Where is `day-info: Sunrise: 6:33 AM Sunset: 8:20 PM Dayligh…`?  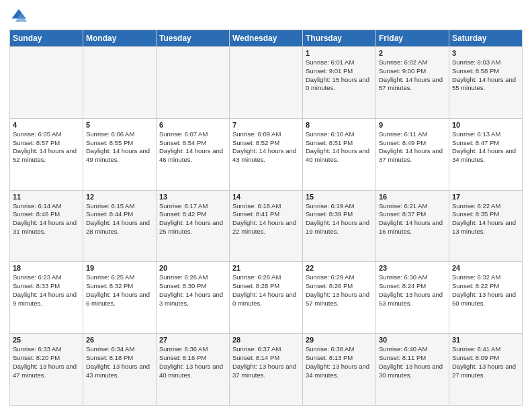
day-info: Sunrise: 6:33 AM Sunset: 8:20 PM Dayligh… is located at coordinates (46, 363).